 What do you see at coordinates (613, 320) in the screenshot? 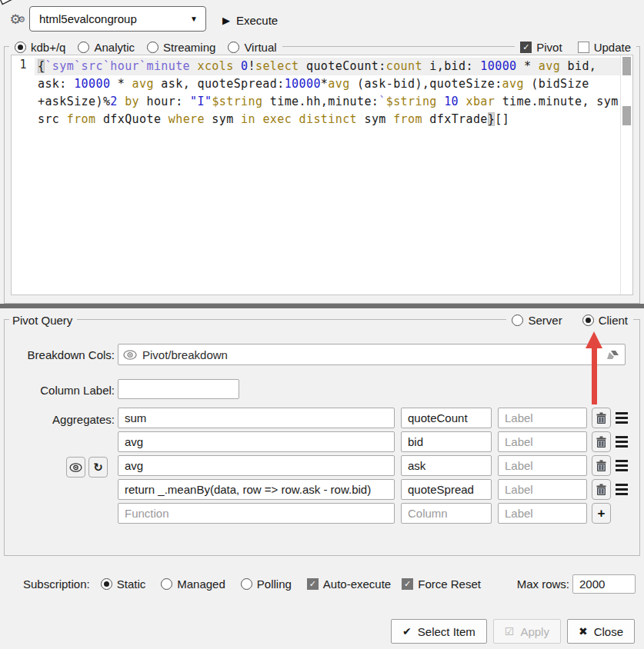
I see `radio-client-label: Client` at bounding box center [613, 320].